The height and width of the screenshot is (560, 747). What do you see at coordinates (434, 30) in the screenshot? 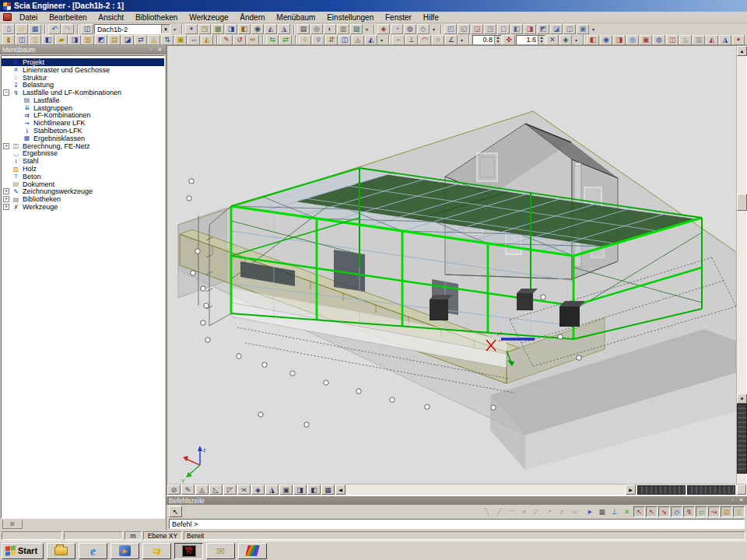
I see `tools-menu: ▾` at bounding box center [434, 30].